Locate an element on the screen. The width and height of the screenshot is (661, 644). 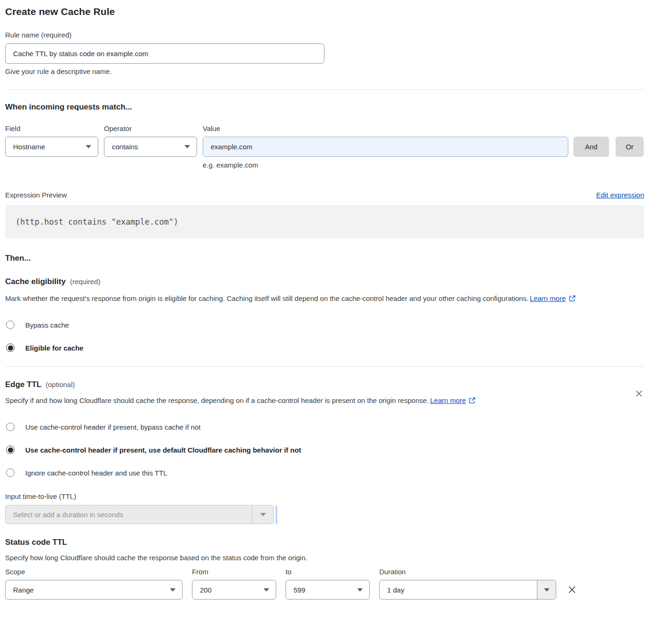
status-code-ttl-row: Range 200 599 1 day is located at coordinates (325, 590).